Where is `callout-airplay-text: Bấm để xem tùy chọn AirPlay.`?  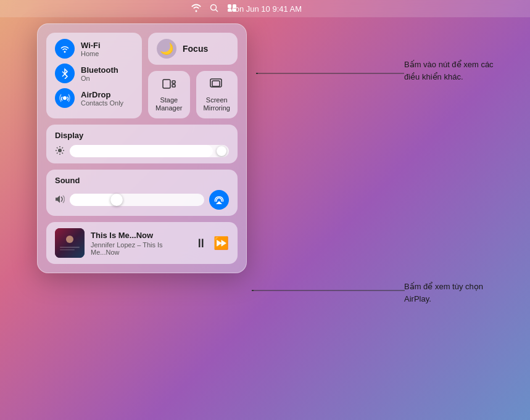 callout-airplay-text: Bấm để xem tùy chọn AirPlay. is located at coordinates (444, 292).